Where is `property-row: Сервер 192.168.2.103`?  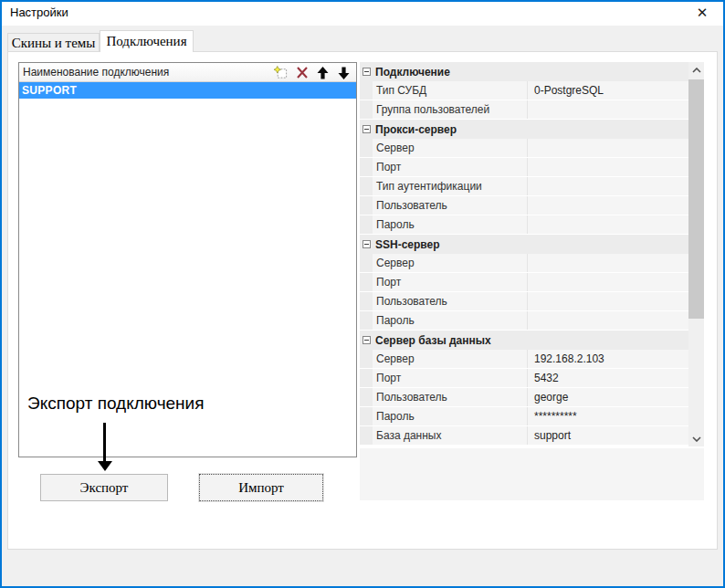
property-row: Сервер 192.168.2.103 is located at coordinates (524, 360).